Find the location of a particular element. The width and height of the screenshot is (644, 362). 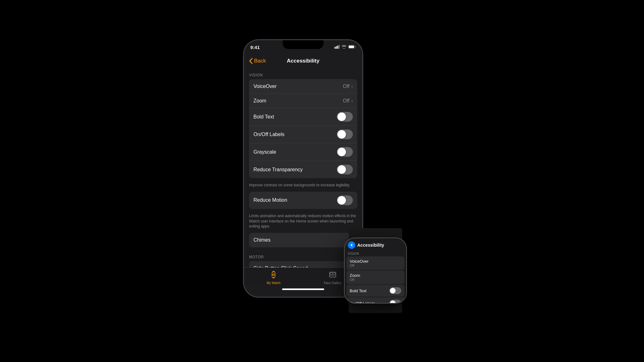

face-gallery-tab-label: Face Gallery is located at coordinates (333, 283).